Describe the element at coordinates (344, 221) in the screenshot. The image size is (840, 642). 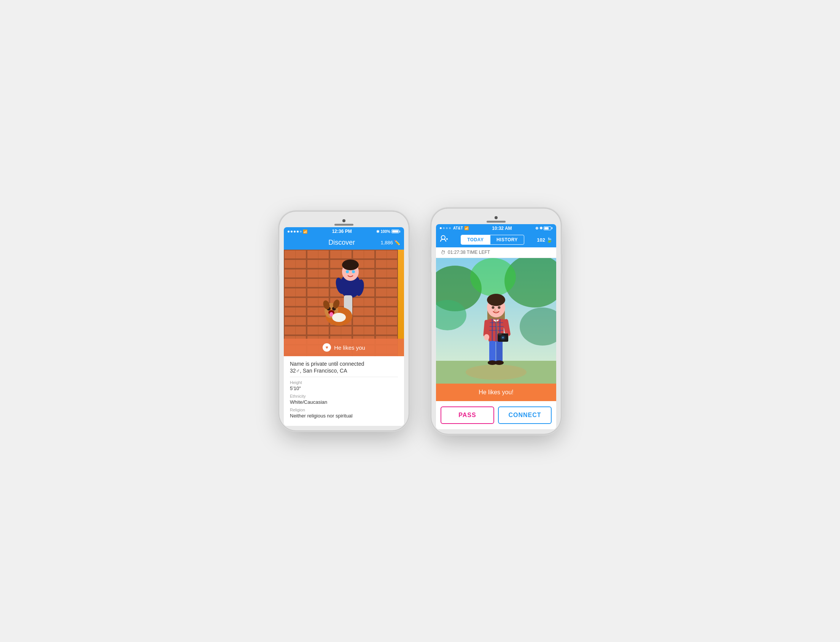
I see `camera` at that location.